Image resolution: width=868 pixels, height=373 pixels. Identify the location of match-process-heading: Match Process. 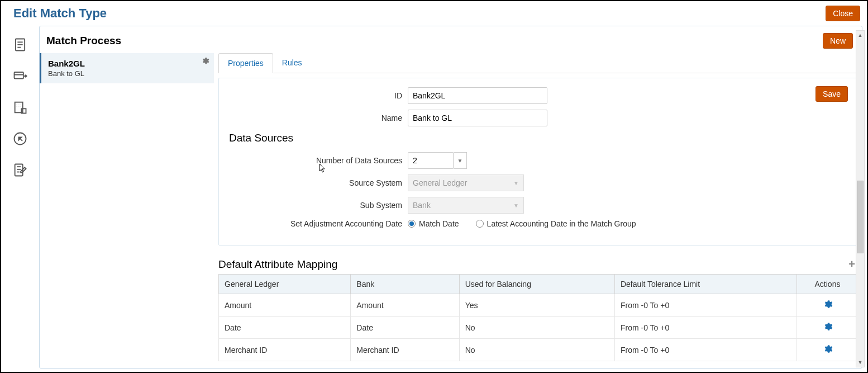
(84, 41).